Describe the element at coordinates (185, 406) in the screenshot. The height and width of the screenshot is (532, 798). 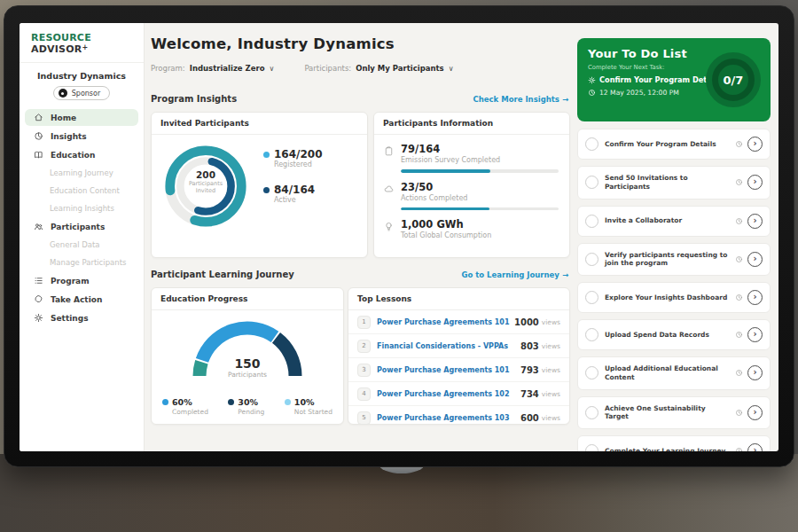
I see `legend-completed: 60% Completed` at that location.